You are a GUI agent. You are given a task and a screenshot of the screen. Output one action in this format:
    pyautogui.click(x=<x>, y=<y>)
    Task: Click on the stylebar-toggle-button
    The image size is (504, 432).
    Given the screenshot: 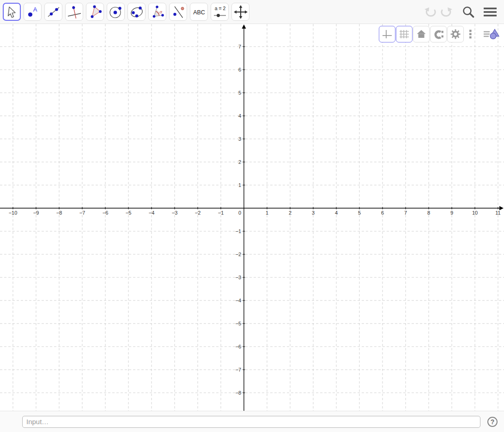 What is the action you would take?
    pyautogui.click(x=492, y=34)
    